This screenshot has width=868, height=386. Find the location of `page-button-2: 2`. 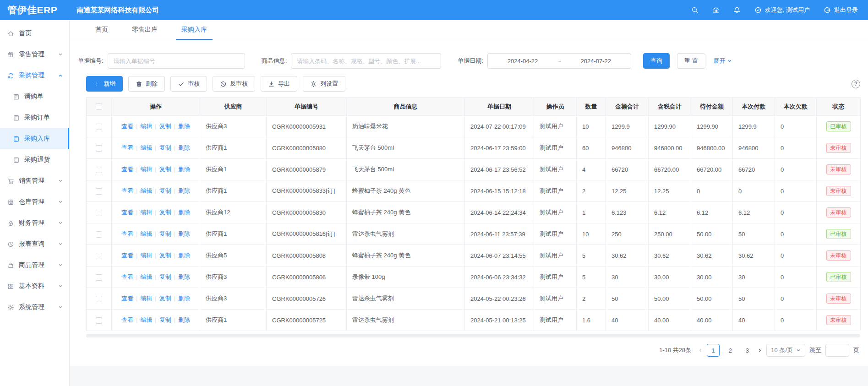

page-button-2: 2 is located at coordinates (730, 350).